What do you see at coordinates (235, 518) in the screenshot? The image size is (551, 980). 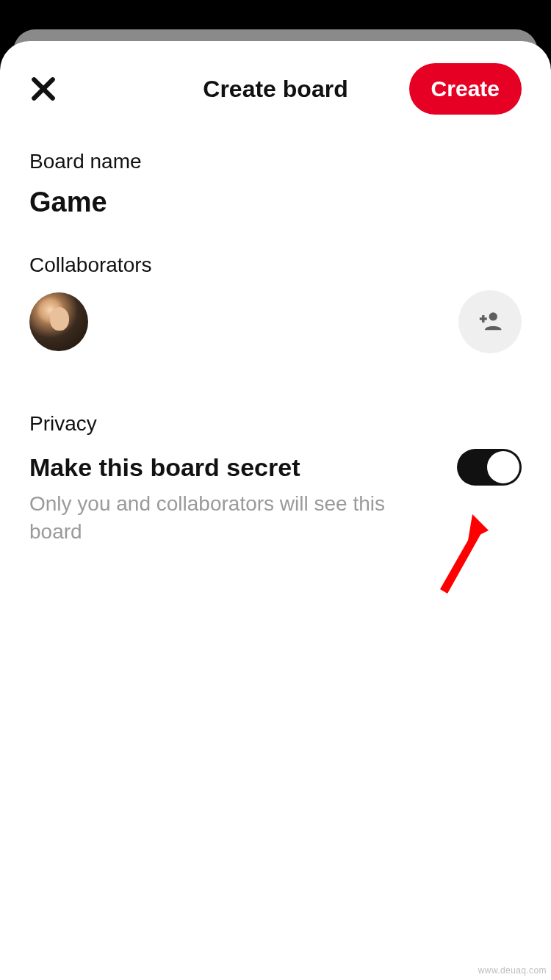 I see `privacy-toggle-description: Only you and collaborators will see this…` at bounding box center [235, 518].